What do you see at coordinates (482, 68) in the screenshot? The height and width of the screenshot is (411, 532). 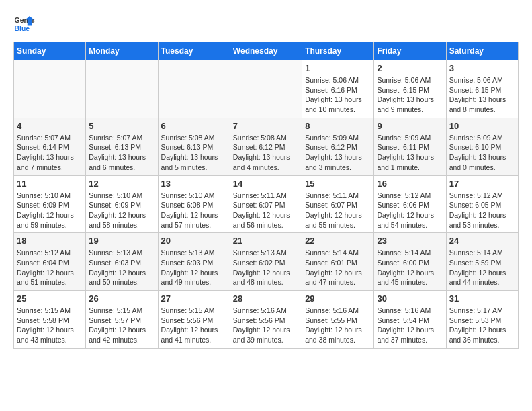 I see `cell-day-number: 3` at bounding box center [482, 68].